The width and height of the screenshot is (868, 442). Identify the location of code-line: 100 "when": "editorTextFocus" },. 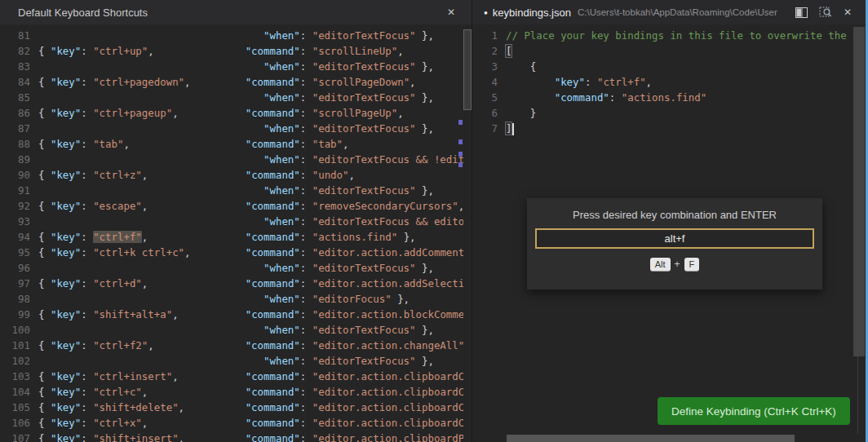
(232, 329).